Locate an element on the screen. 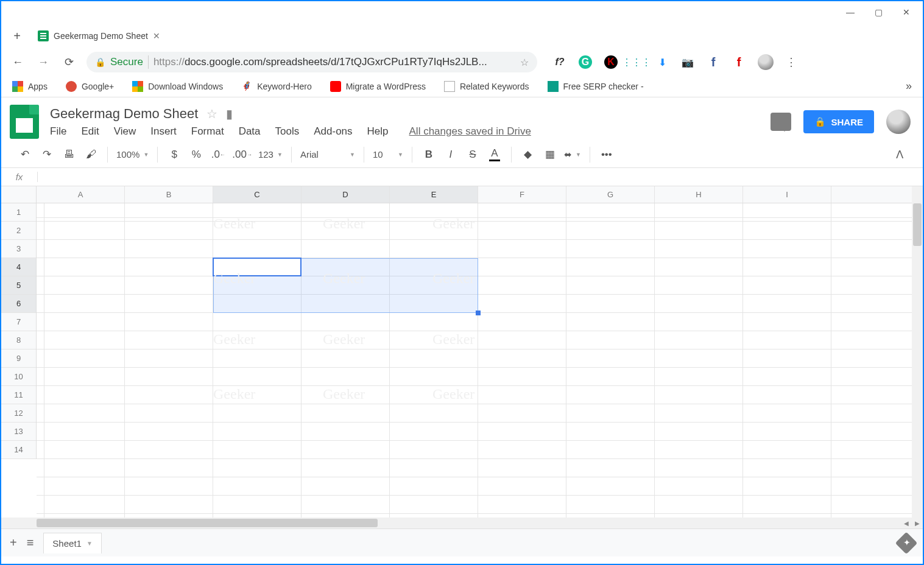 This screenshot has height=565, width=924. save-status: All changes saved in Drive is located at coordinates (470, 132).